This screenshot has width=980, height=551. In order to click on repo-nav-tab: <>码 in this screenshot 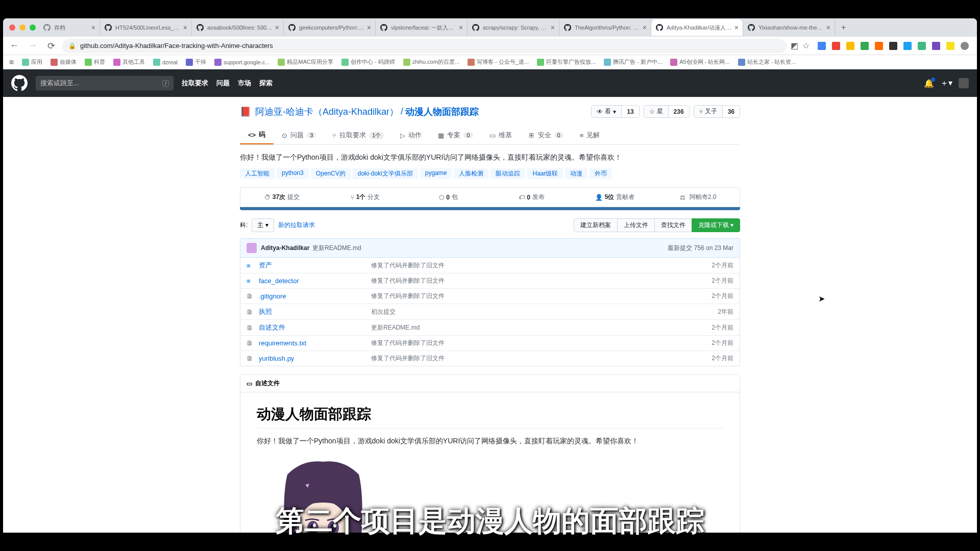, I will do `click(257, 135)`.